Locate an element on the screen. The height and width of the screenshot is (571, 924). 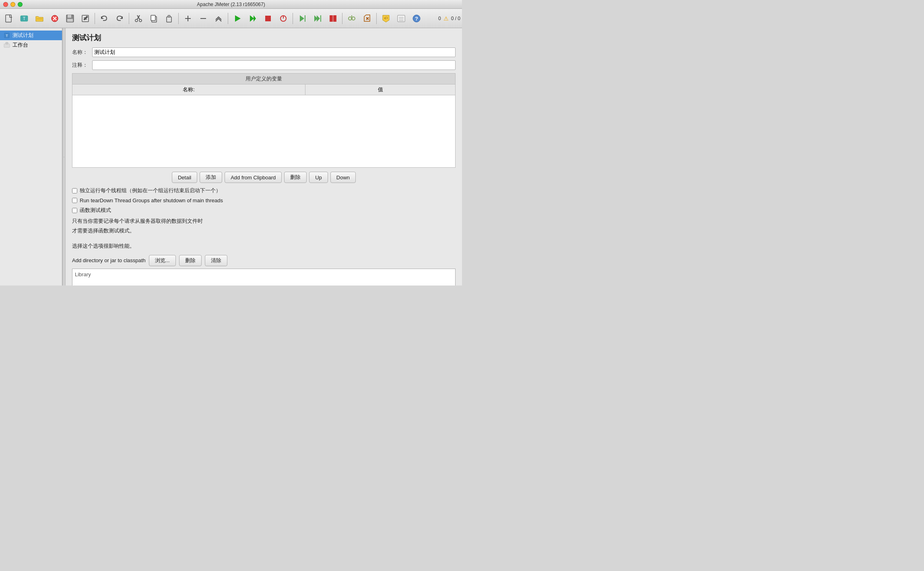
remove-toolbar-button is located at coordinates (203, 18).